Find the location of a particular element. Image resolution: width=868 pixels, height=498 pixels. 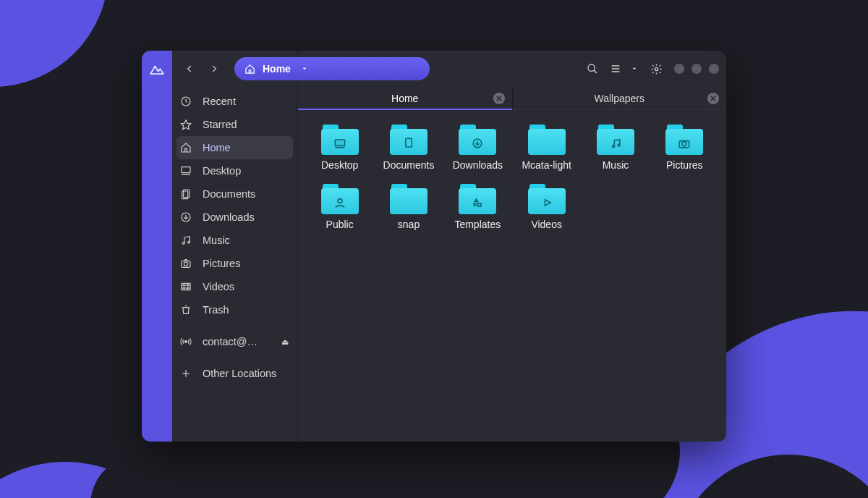

folder-label: Videos is located at coordinates (547, 224).